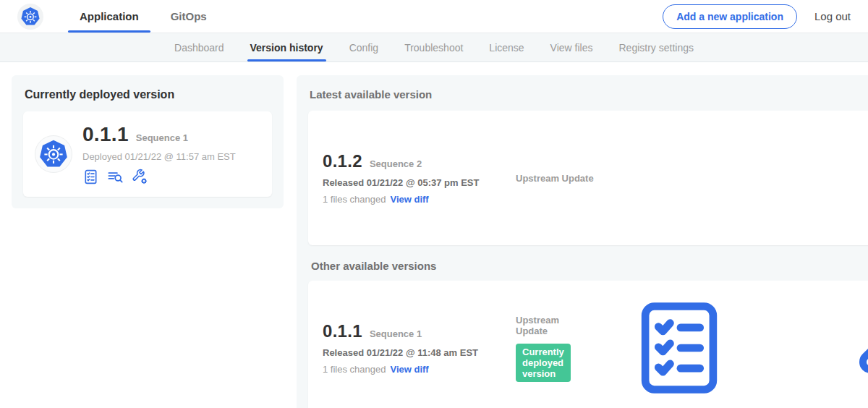 The image size is (868, 408). What do you see at coordinates (415, 178) in the screenshot?
I see `version-info: 0.1.2 Sequence 2 Released 01/21/22 @ 05:…` at bounding box center [415, 178].